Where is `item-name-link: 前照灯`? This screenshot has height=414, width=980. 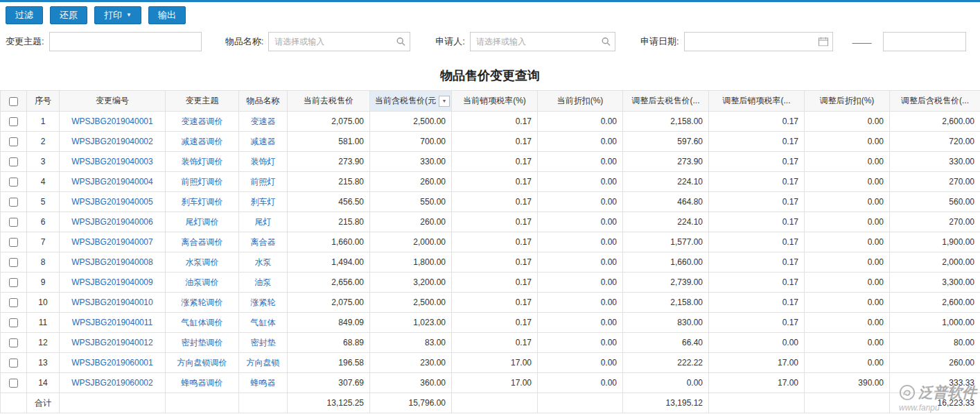
item-name-link: 前照灯 is located at coordinates (263, 182).